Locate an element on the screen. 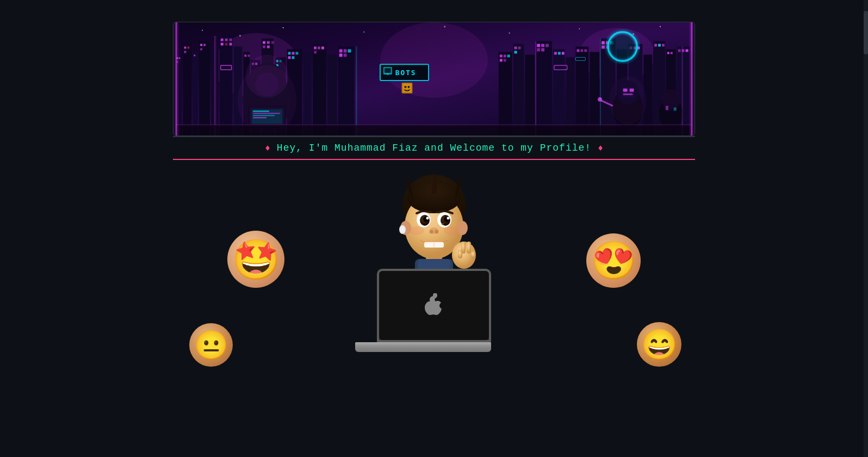 This screenshot has width=868, height=457. scrollbar is located at coordinates (866, 228).